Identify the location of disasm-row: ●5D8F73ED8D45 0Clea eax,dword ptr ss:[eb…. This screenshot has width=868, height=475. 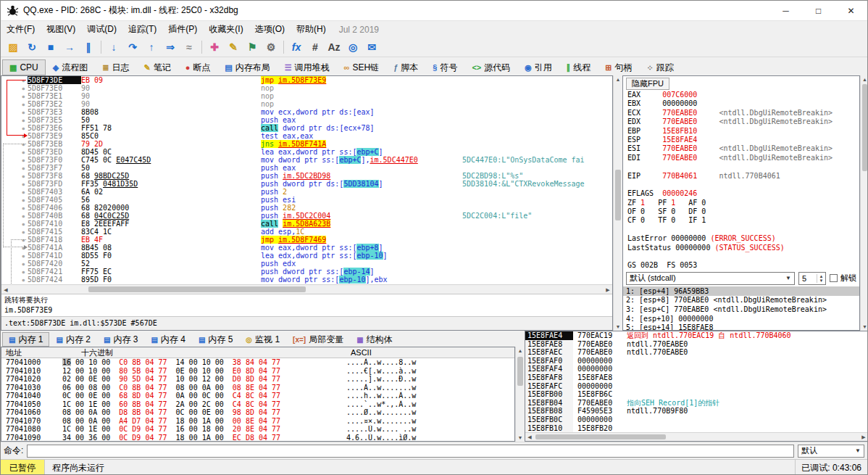
(307, 152).